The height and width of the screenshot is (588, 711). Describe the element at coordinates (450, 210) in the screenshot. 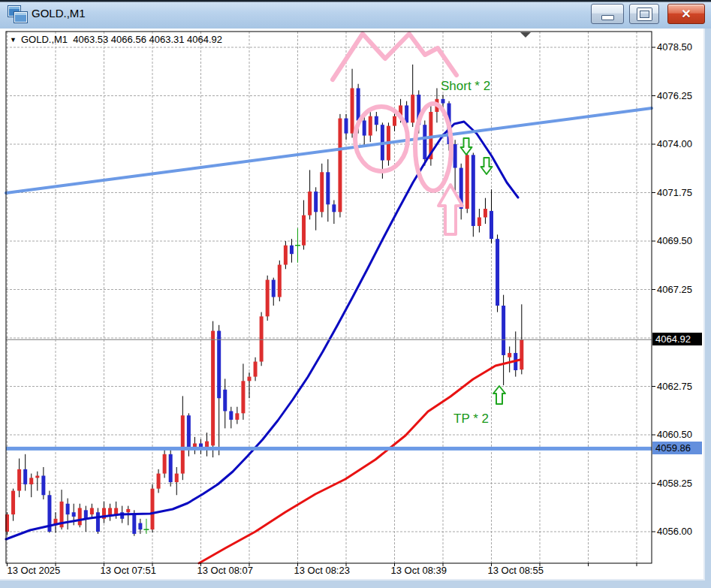

I see `pink-up-arrow` at that location.